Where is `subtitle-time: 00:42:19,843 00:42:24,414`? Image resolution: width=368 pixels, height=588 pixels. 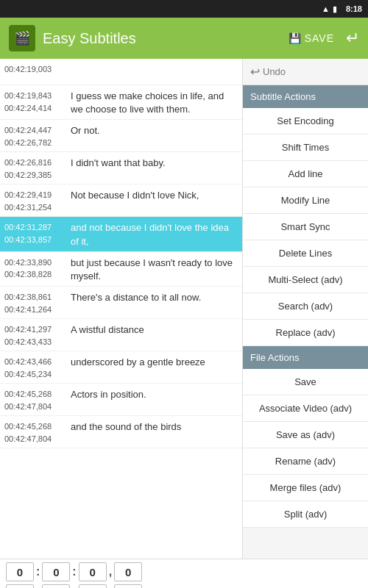
subtitle-time: 00:42:19,843 00:42:24,414 is located at coordinates (38, 101).